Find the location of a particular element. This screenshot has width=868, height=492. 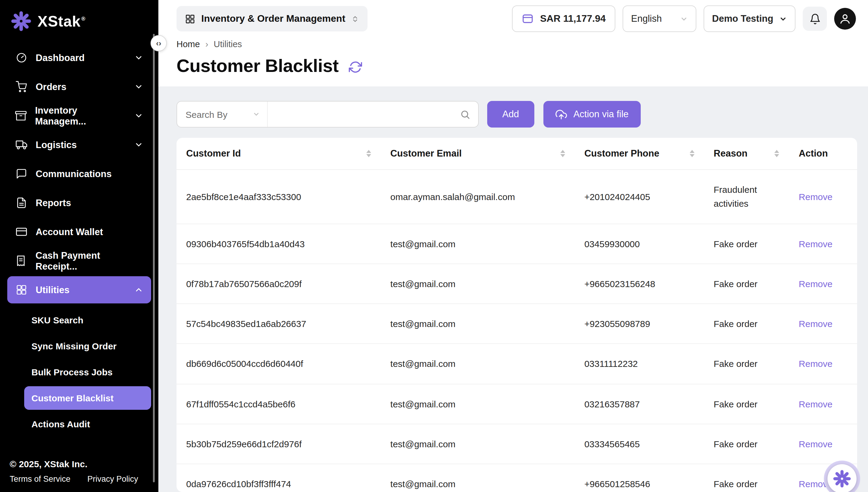

search-by-select: Search By is located at coordinates (222, 114).